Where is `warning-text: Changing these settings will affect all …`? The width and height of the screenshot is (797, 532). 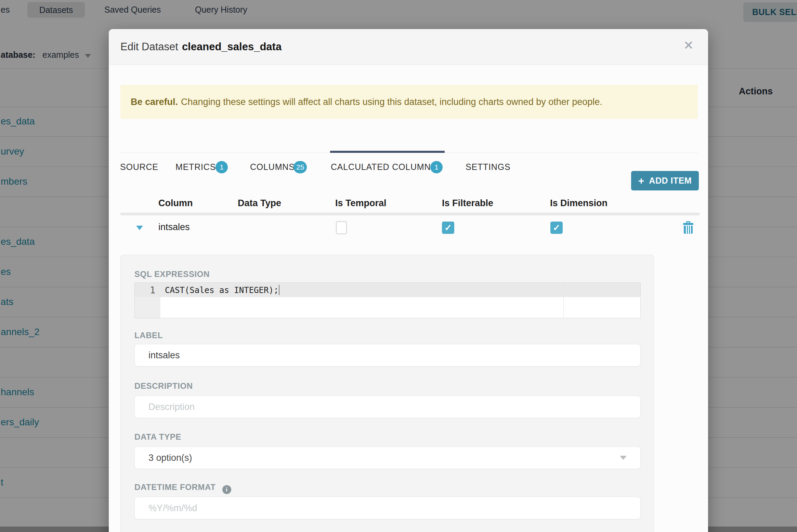
warning-text: Changing these settings will affect all … is located at coordinates (392, 102).